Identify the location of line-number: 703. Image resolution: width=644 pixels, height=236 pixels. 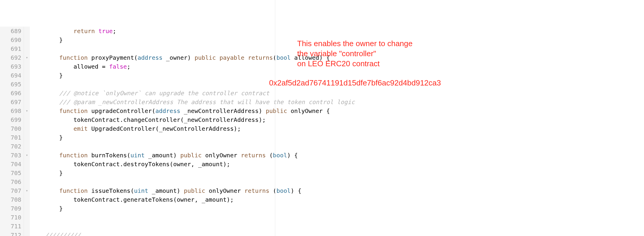
(12, 155).